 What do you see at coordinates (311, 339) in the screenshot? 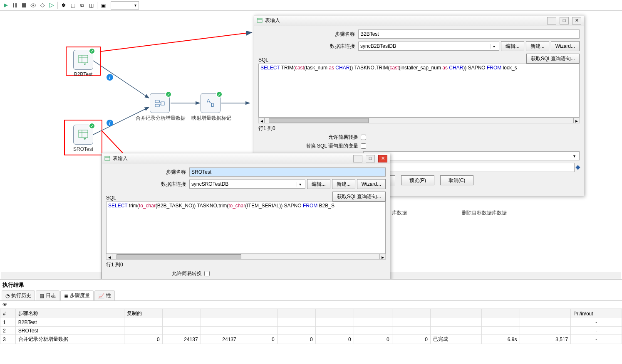
I see `table-row: 3合并记录分析增量数据0241372413700000已完成6.9s3,517-` at bounding box center [311, 339].